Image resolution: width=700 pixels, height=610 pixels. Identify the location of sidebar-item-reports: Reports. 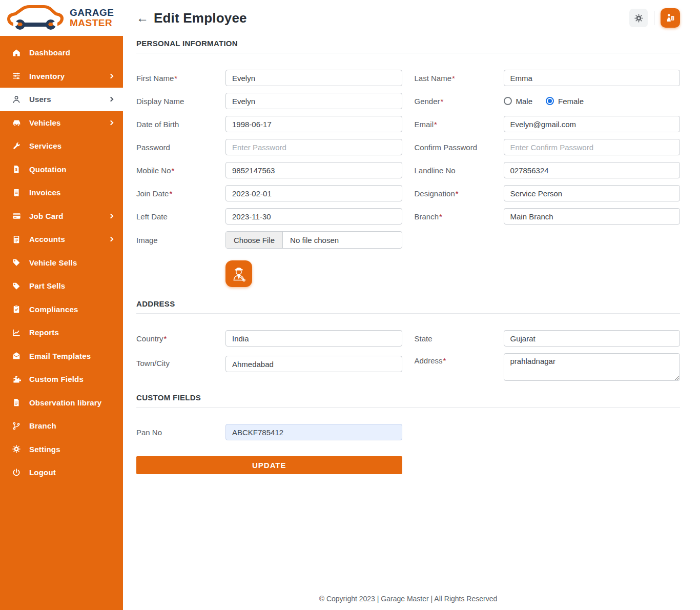
(61, 333).